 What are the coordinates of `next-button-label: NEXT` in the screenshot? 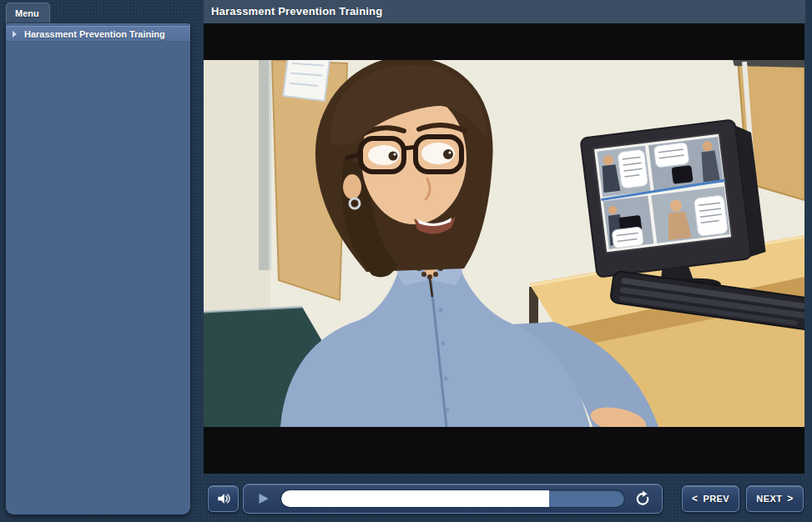 It's located at (769, 499).